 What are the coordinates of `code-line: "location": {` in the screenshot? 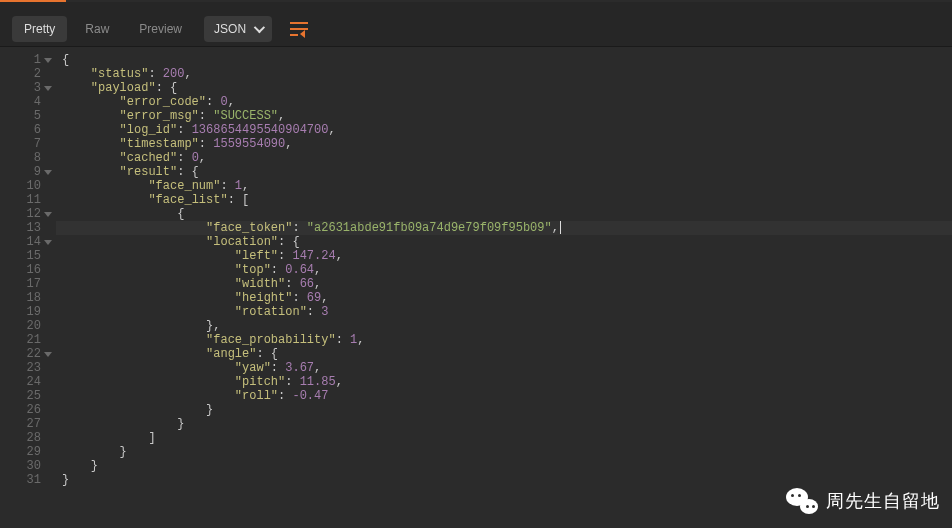 It's located at (504, 242).